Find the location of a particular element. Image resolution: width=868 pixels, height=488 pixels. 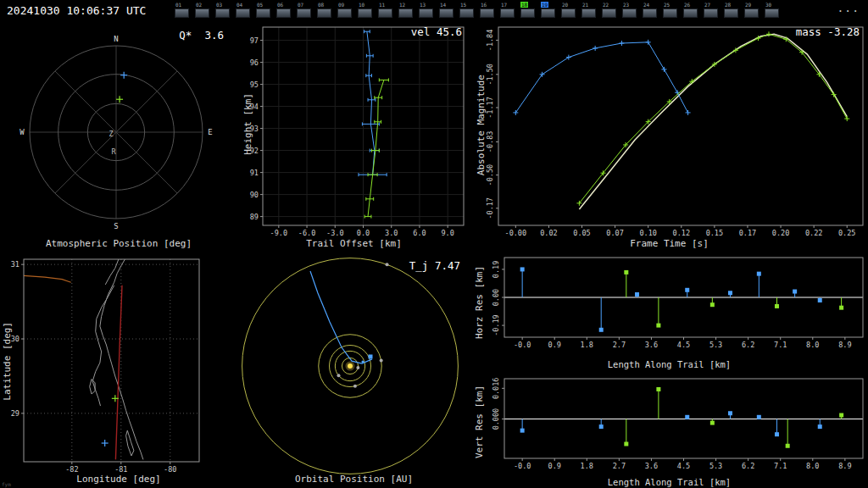

frame-thumbnail-21: 21 is located at coordinates (592, 12).